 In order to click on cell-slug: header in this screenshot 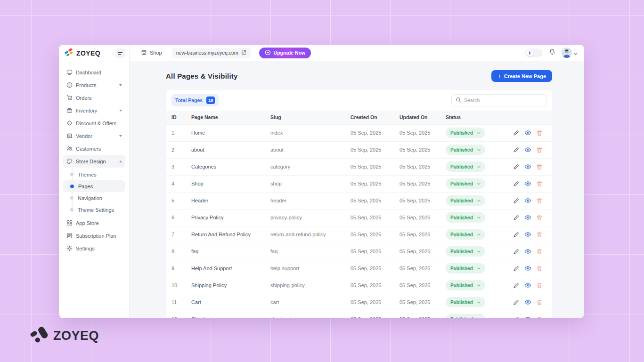, I will do `click(310, 201)`.